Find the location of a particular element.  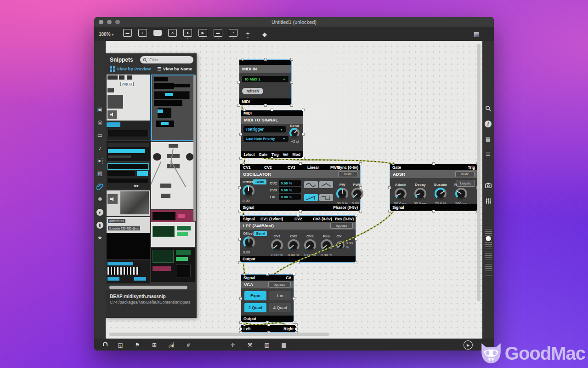

stepseq-icon: ▦ is located at coordinates (284, 345).